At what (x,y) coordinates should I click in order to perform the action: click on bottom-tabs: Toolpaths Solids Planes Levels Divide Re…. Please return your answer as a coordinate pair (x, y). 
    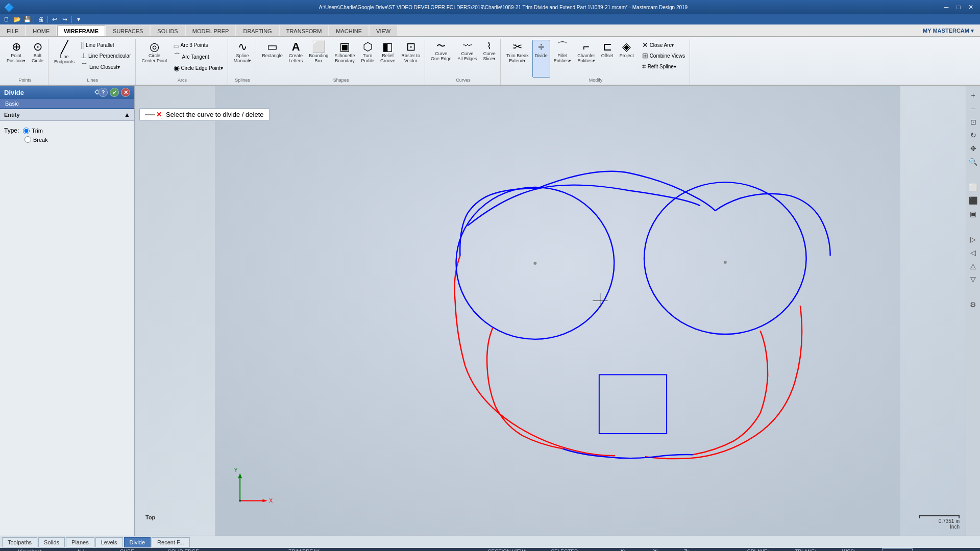
    Looking at the image, I should click on (490, 542).